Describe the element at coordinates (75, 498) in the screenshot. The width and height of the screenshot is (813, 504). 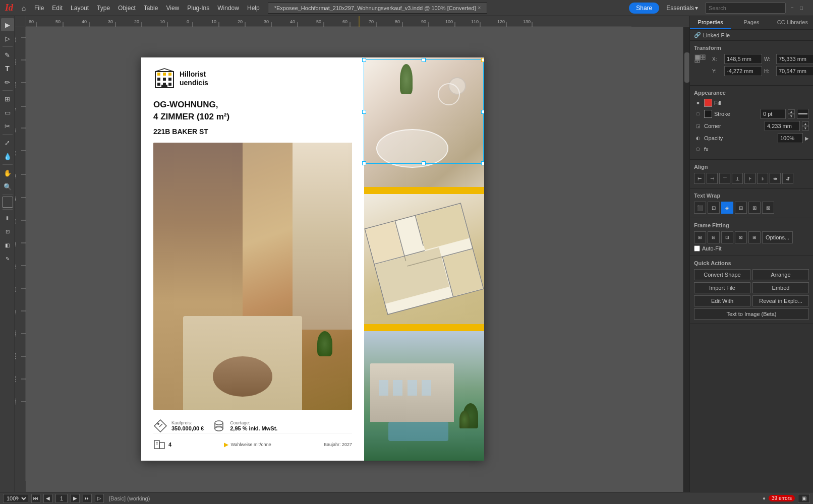
I see `nav-next-btn: ▶` at that location.